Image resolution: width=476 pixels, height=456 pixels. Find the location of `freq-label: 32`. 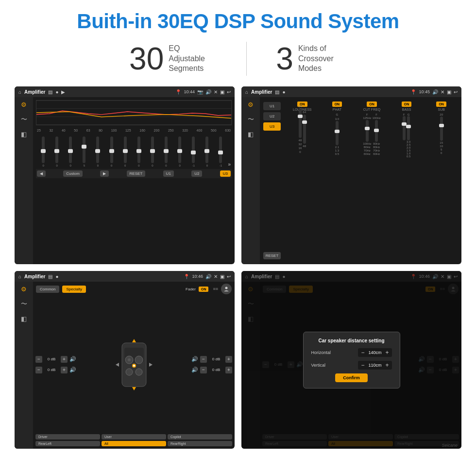

freq-label: 32 is located at coordinates (51, 130).